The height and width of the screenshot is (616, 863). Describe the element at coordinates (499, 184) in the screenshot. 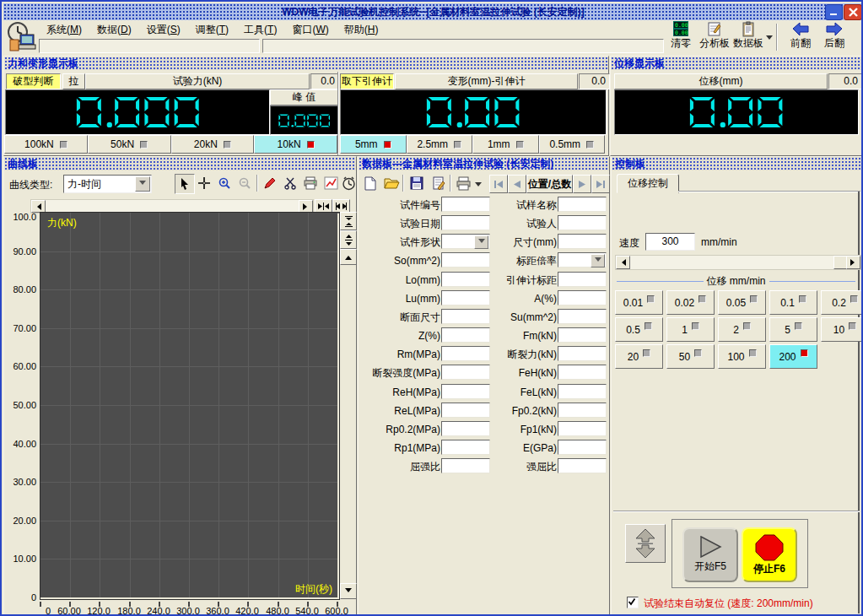

I see `nav-first-button` at that location.